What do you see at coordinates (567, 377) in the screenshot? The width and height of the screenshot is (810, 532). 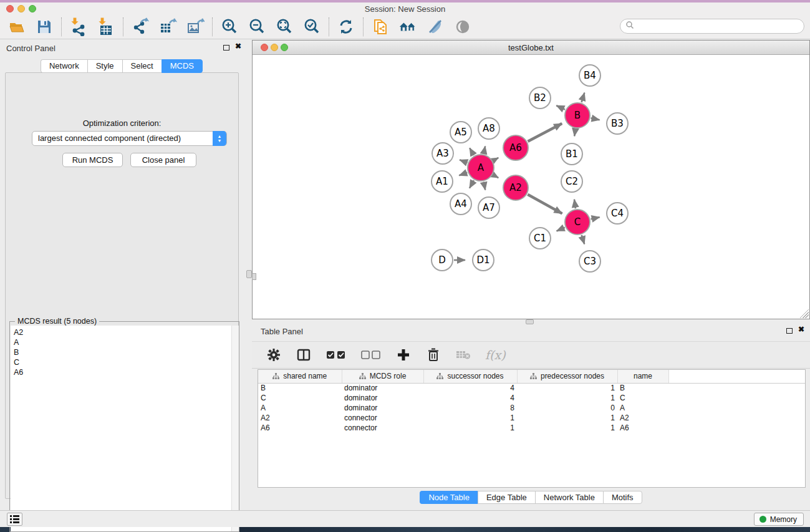 I see `column-header-predecessor-nodes: predecessor nodes` at bounding box center [567, 377].